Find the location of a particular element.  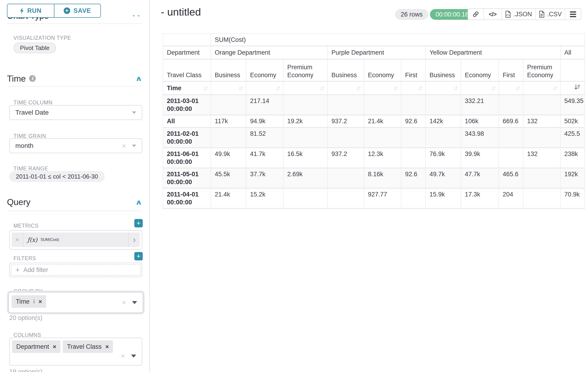

chart-title: - untitled is located at coordinates (181, 12).